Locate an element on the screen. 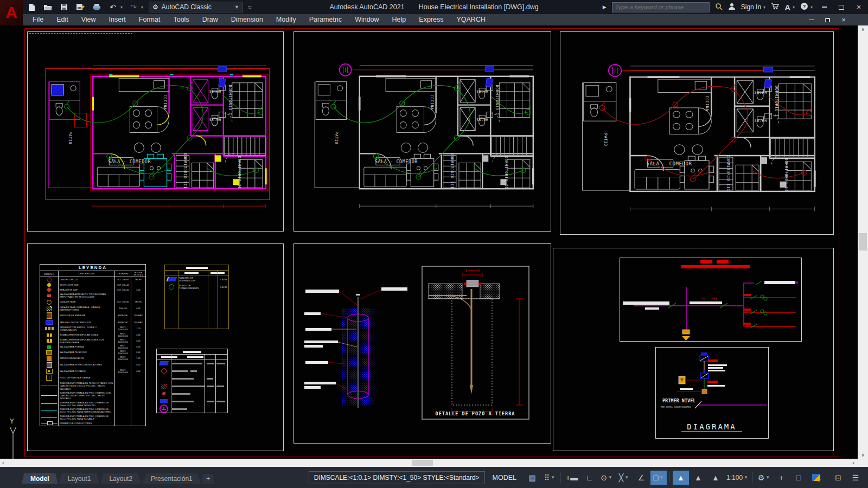 This screenshot has width=868, height=488. ground-well-detail-figure: DETALLE DE POZO A TIERRA is located at coordinates (475, 343).